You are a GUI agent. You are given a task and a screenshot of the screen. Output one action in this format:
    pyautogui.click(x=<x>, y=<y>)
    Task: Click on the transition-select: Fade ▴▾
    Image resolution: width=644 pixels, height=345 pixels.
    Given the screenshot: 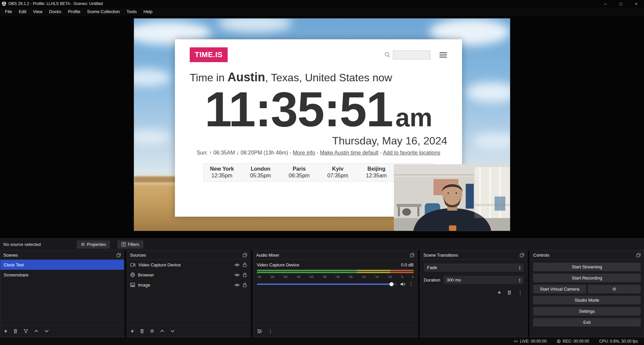 What is the action you would take?
    pyautogui.click(x=474, y=267)
    